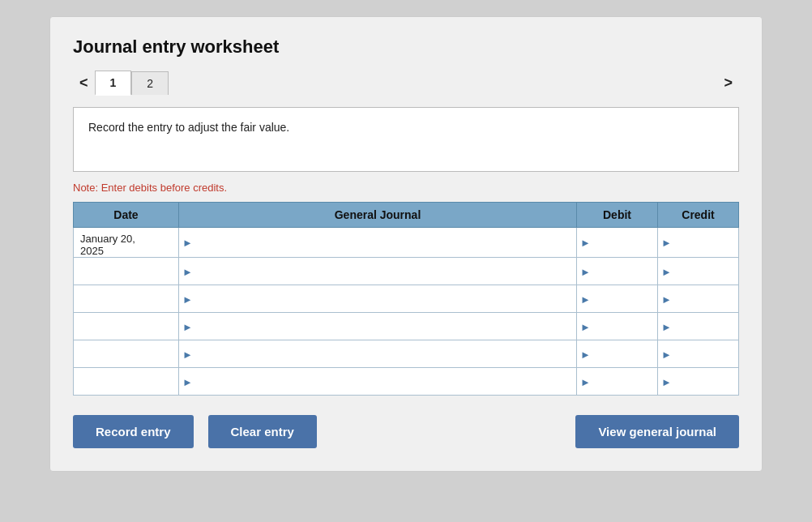 The height and width of the screenshot is (522, 812). What do you see at coordinates (188, 326) in the screenshot?
I see `arrow-icon-4: ►` at bounding box center [188, 326].